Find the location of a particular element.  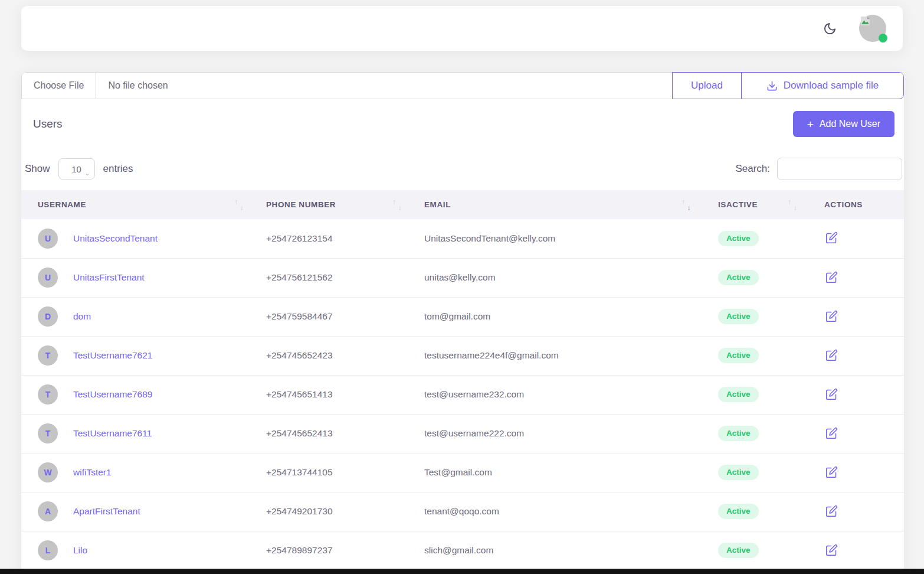

user-avatar is located at coordinates (873, 28).